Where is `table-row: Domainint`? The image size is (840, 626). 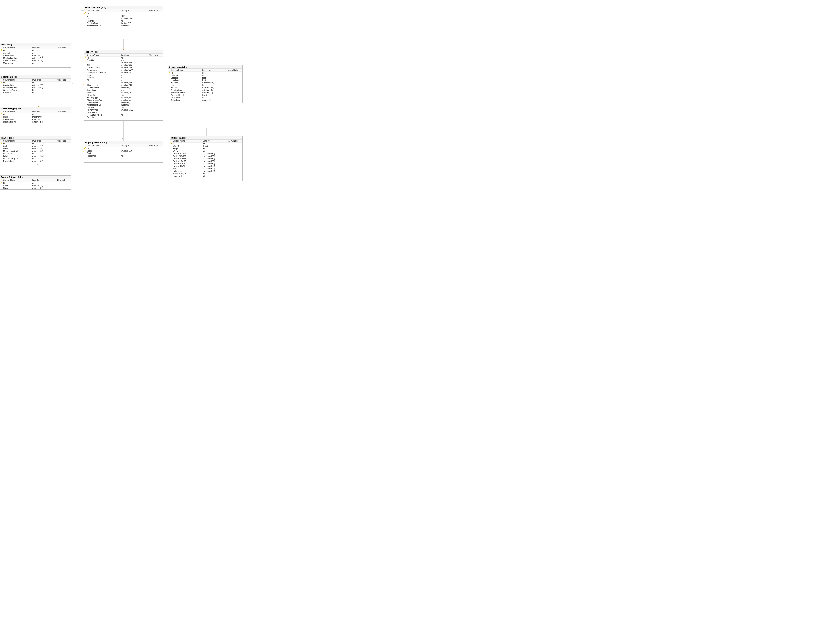 table-row: Domainint is located at coordinates (205, 75).